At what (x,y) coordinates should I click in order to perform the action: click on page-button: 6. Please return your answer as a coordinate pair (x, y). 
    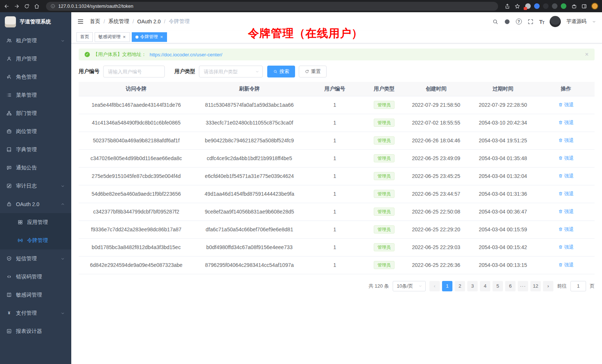
    Looking at the image, I should click on (510, 286).